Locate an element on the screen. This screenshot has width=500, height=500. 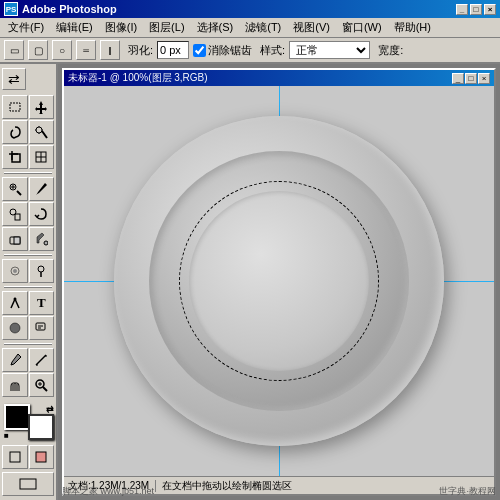
options-shape-rounded: ▢ is located at coordinates (38, 50).